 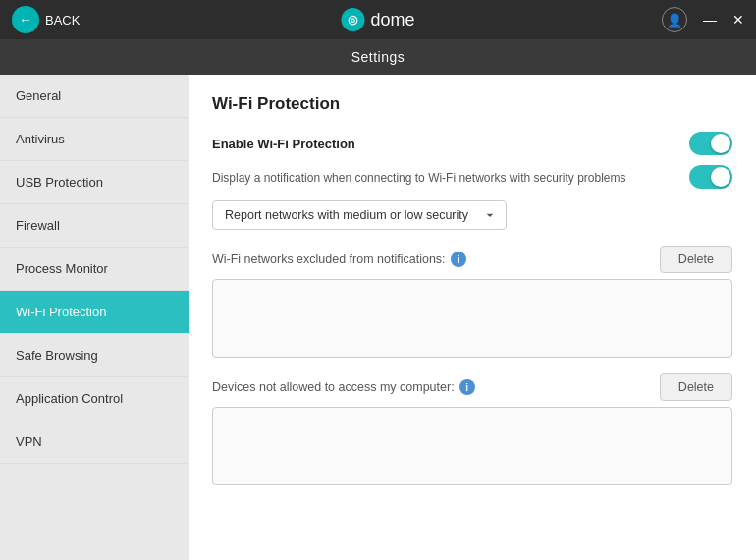 I want to click on minimize-button: —, so click(x=710, y=20).